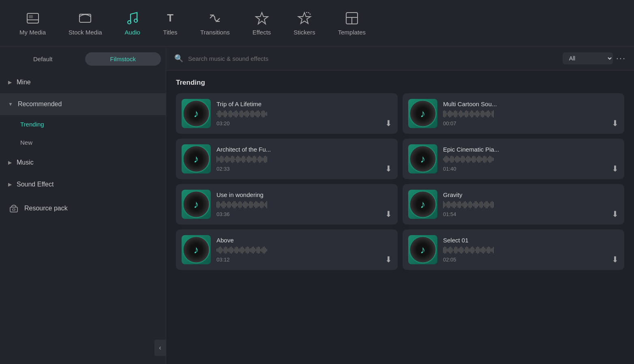 This screenshot has height=364, width=634. I want to click on nav-titles: T Titles, so click(170, 24).